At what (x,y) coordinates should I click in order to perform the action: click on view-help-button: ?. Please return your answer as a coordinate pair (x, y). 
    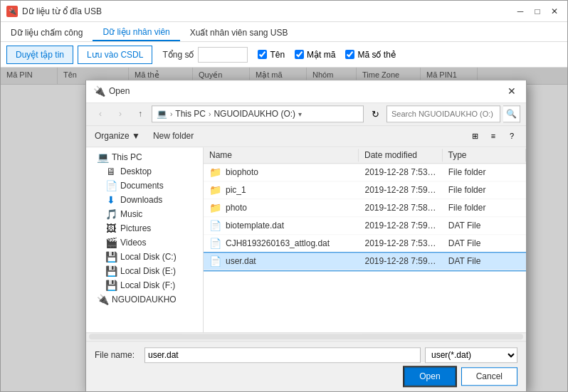
    Looking at the image, I should click on (512, 136).